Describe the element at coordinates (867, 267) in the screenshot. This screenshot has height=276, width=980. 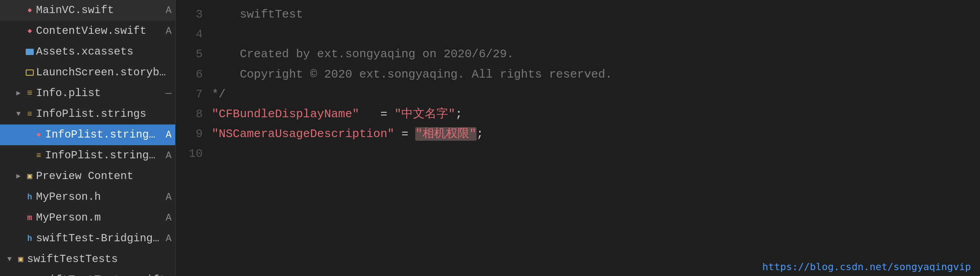
I see `url-bar: https://blog.csdn.net/songyaqingvip` at that location.